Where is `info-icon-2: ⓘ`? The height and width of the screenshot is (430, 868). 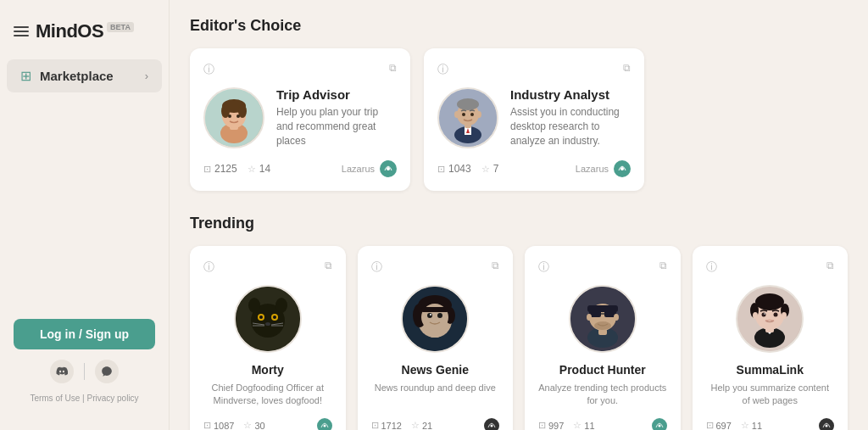 info-icon-2: ⓘ is located at coordinates (442, 70).